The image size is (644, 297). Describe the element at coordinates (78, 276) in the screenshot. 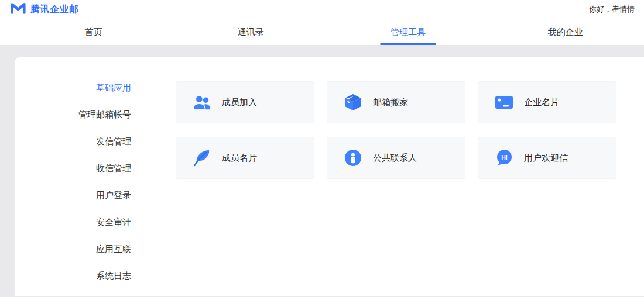

I see `sidebar-item-system-logs: 系统日志` at that location.